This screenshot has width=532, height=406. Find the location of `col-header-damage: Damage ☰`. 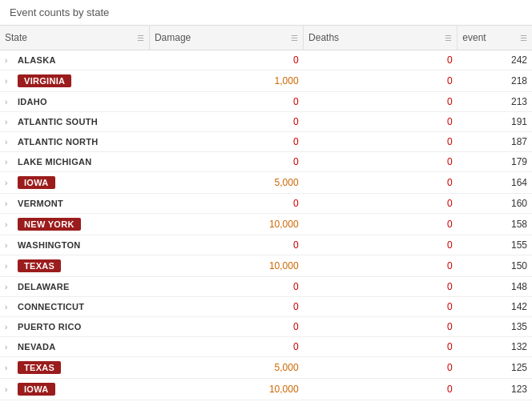

col-header-damage: Damage ☰ is located at coordinates (226, 38).